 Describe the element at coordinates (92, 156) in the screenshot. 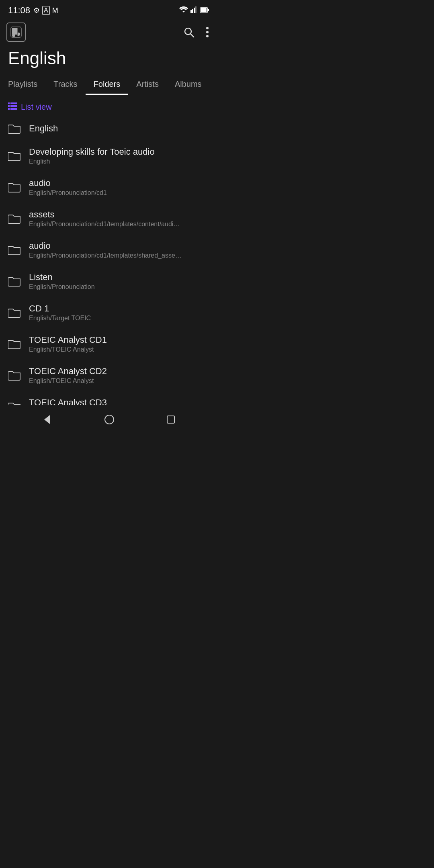

I see `folder-info: Developing skills for Toeic audio Englis…` at that location.